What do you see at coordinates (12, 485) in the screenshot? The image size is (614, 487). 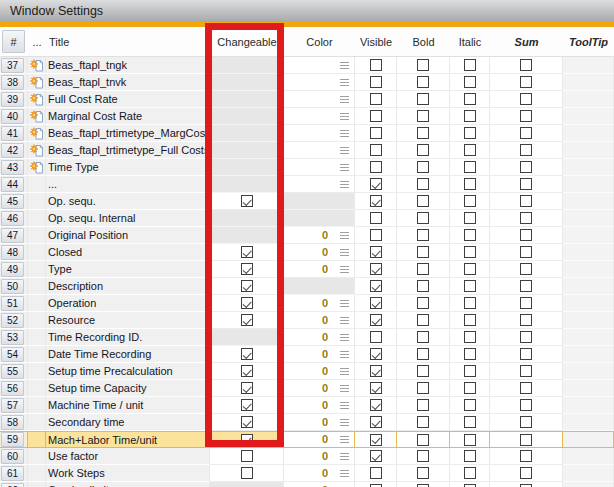 I see `row-number: 62` at bounding box center [12, 485].